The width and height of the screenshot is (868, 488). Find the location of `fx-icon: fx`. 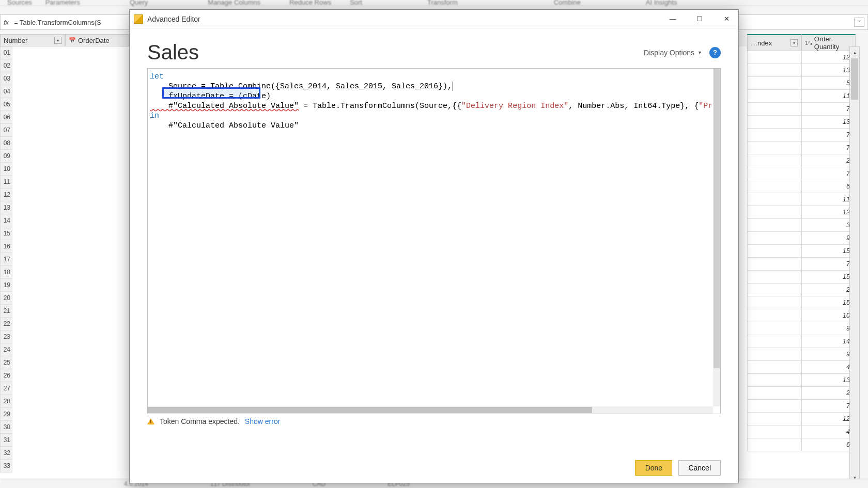

fx-icon: fx is located at coordinates (6, 23).